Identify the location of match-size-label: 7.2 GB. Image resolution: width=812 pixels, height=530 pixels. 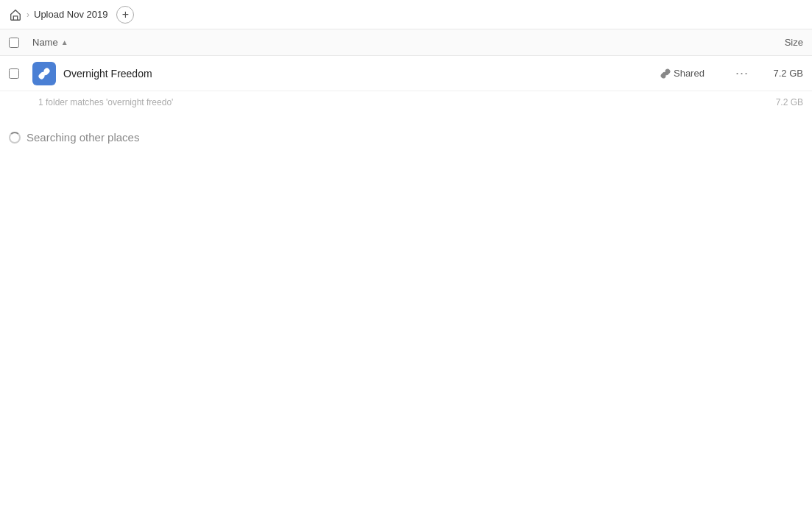
(789, 102).